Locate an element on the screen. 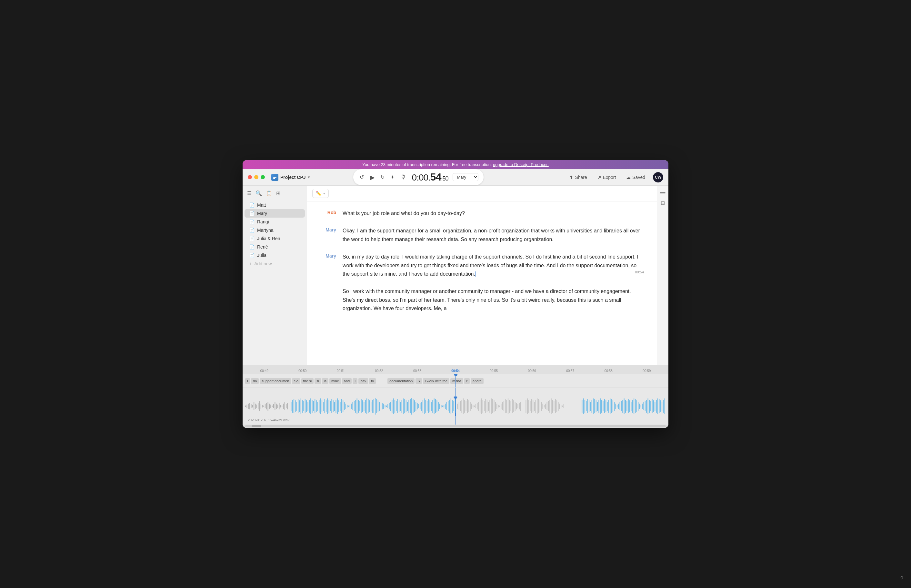 The height and width of the screenshot is (588, 911). sidebar-item-matt: 📄 Matt is located at coordinates (275, 205).